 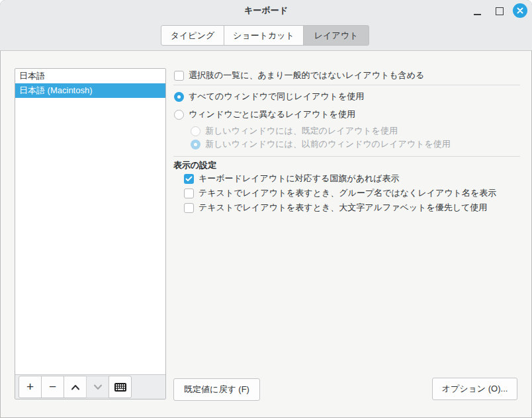 I want to click on show-flag-checkbox-row: キーボードレイアウトに対応する国旗があれば表示, so click(x=292, y=179).